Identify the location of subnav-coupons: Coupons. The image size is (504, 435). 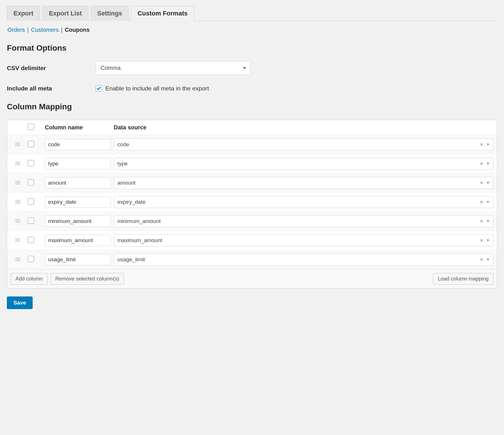
(77, 30).